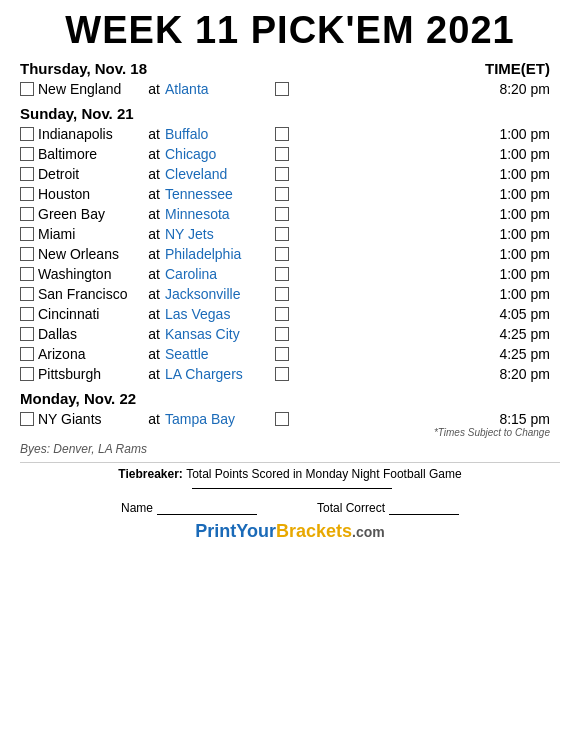 The image size is (580, 751). I want to click on away-team-name: Cleveland, so click(220, 174).